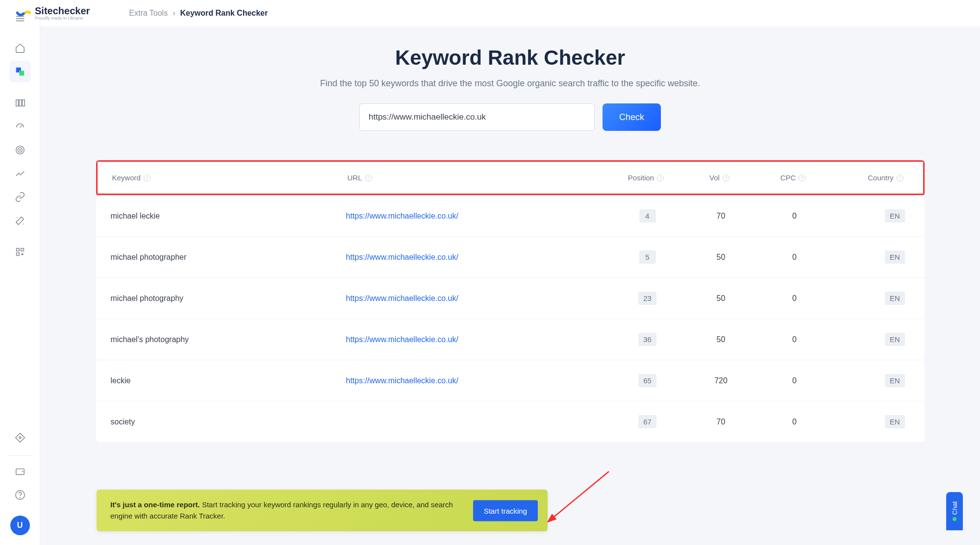 The height and width of the screenshot is (545, 980). Describe the element at coordinates (20, 221) in the screenshot. I see `magic-wand-icon` at that location.